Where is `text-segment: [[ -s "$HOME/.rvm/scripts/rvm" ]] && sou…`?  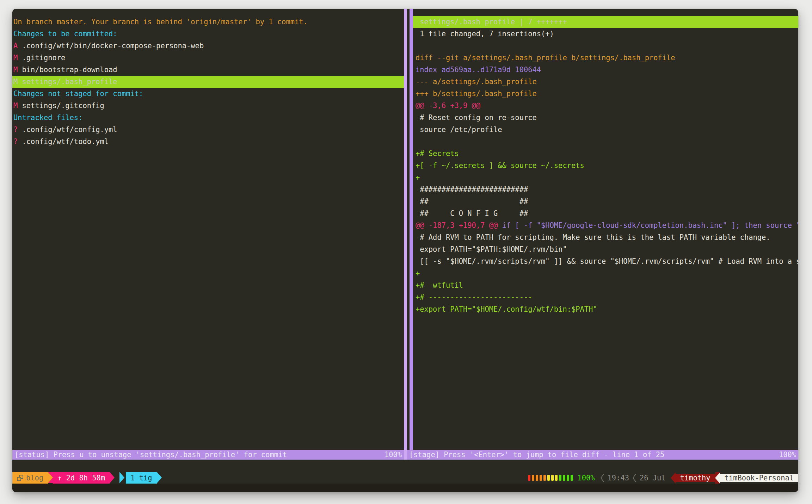 text-segment: [[ -s "$HOME/.rvm/scripts/rvm" ]] && sou… is located at coordinates (607, 261).